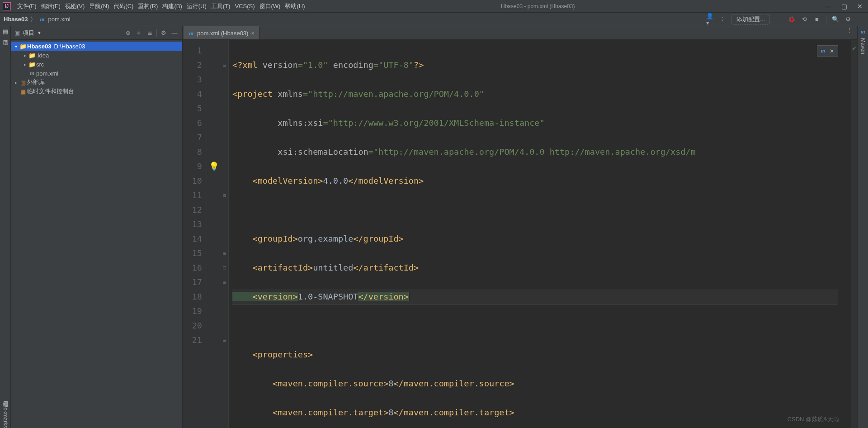 The width and height of the screenshot is (868, 428). What do you see at coordinates (33, 19) in the screenshot?
I see `chevron-right-icon: 〉` at bounding box center [33, 19].